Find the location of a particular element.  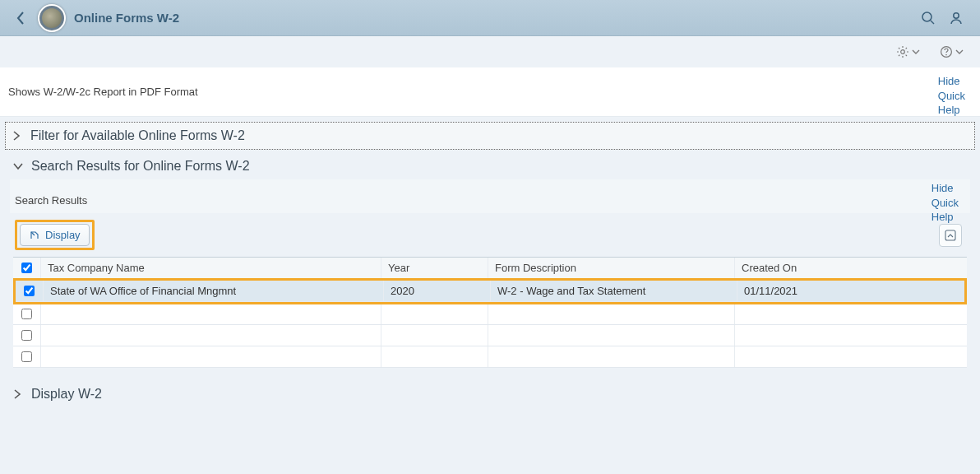

action-bar is located at coordinates (490, 52).